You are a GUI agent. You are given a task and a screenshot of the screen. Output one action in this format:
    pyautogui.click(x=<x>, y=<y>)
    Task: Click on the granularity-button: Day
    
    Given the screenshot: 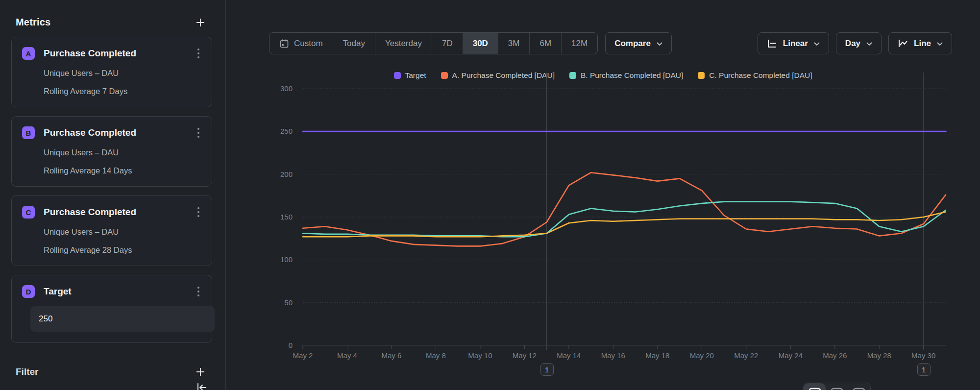 What is the action you would take?
    pyautogui.click(x=858, y=43)
    